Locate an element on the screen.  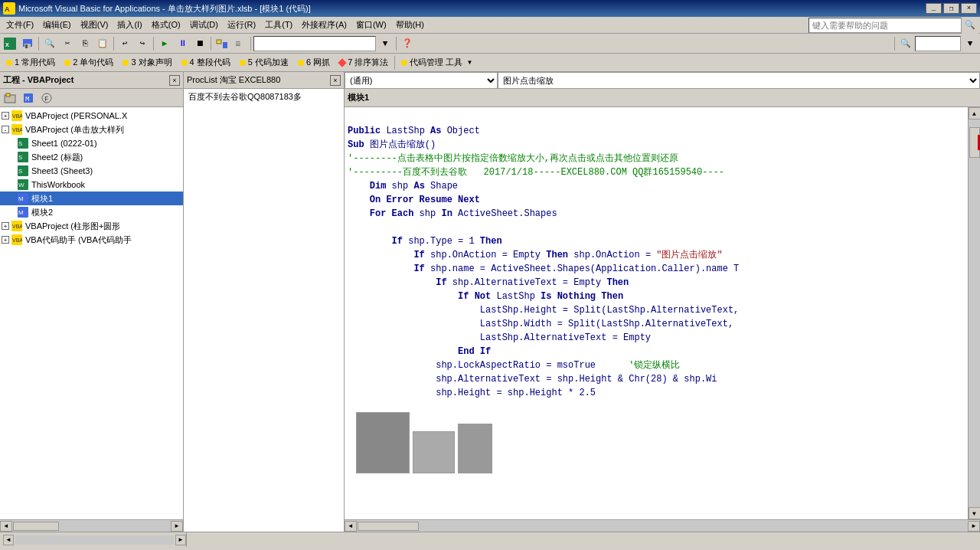
dot-icon is located at coordinates (9, 63).